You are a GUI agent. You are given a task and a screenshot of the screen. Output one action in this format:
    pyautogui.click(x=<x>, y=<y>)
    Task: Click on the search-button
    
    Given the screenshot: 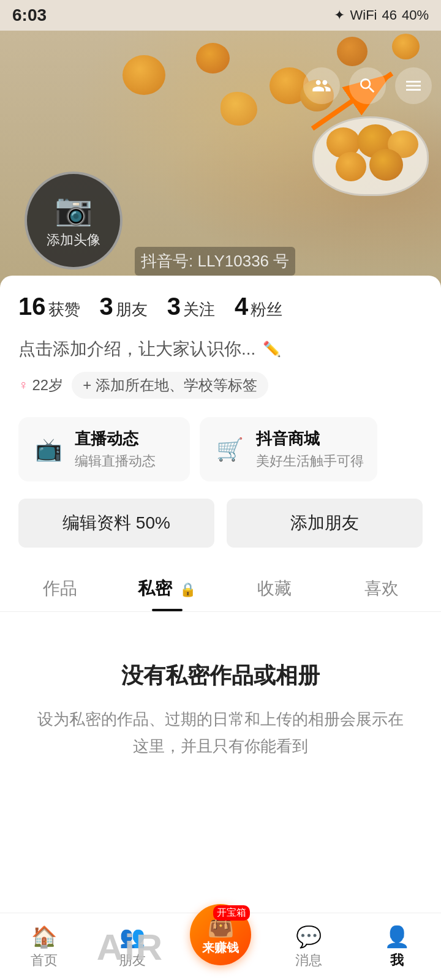 What is the action you would take?
    pyautogui.click(x=368, y=86)
    